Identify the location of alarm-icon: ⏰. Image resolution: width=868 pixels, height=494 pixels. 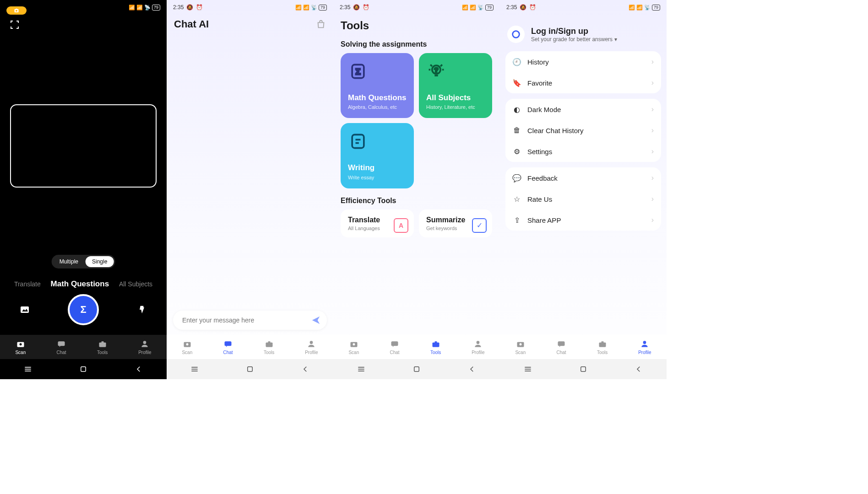
(366, 7).